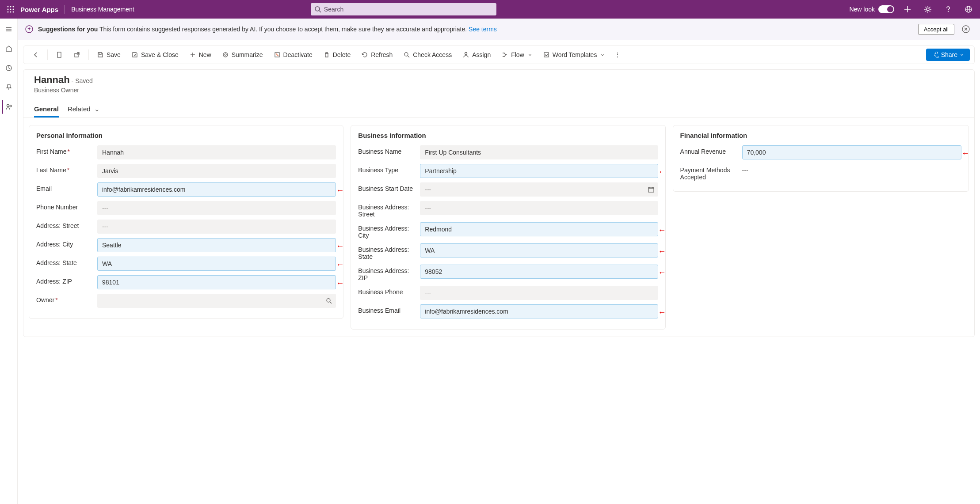 Image resolution: width=980 pixels, height=504 pixels. What do you see at coordinates (155, 55) in the screenshot?
I see `save-close-button: Save & Close` at bounding box center [155, 55].